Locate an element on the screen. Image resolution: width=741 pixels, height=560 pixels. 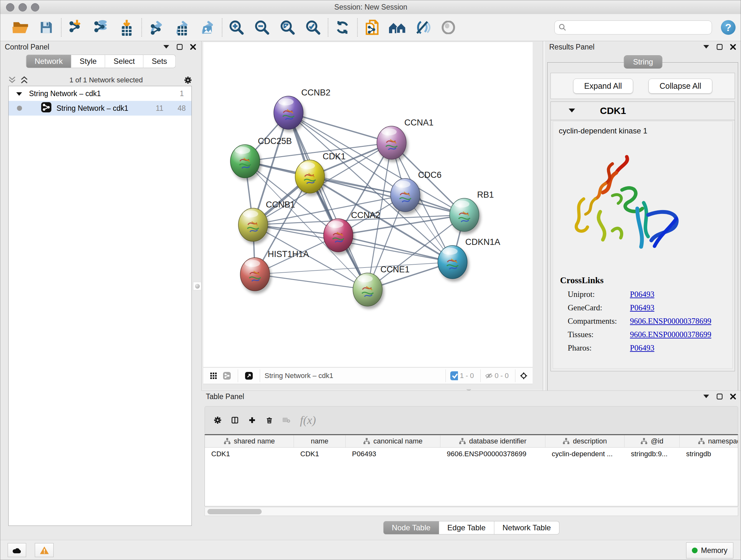
node-table: shared namenamecanonical namedatabase id… is located at coordinates (471, 471).